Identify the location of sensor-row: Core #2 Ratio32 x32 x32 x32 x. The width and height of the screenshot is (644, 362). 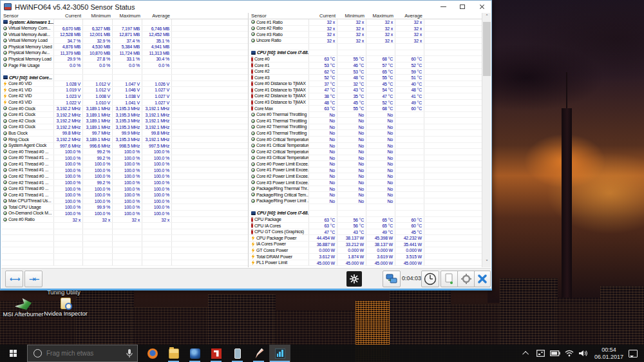
(366, 29).